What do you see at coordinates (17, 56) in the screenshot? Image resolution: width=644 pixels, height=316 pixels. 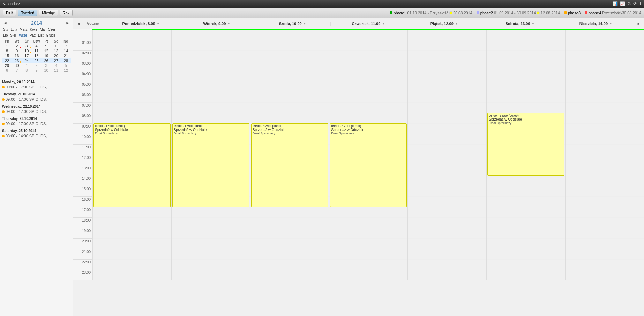 I see `mini-cal-day: 16` at bounding box center [17, 56].